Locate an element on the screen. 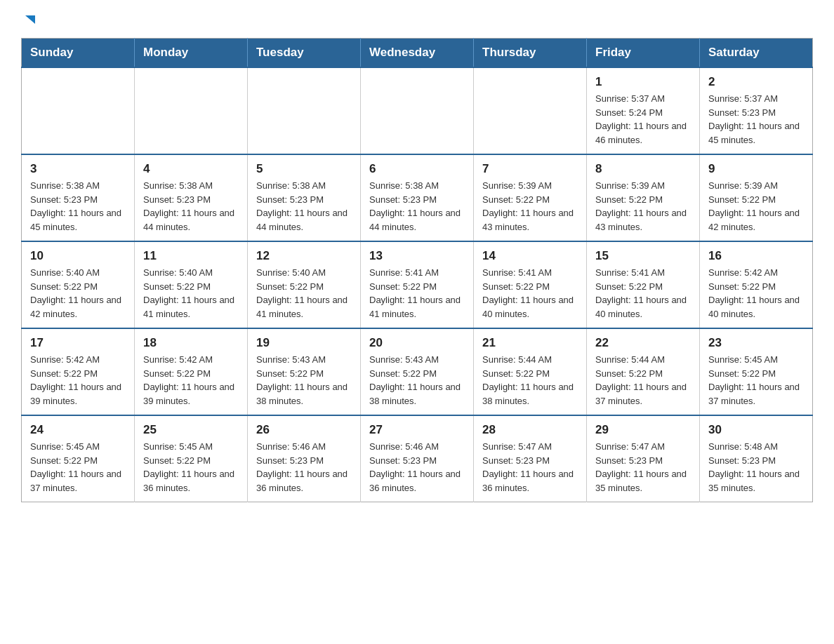  weekday-header-saturday: Saturday is located at coordinates (757, 53).